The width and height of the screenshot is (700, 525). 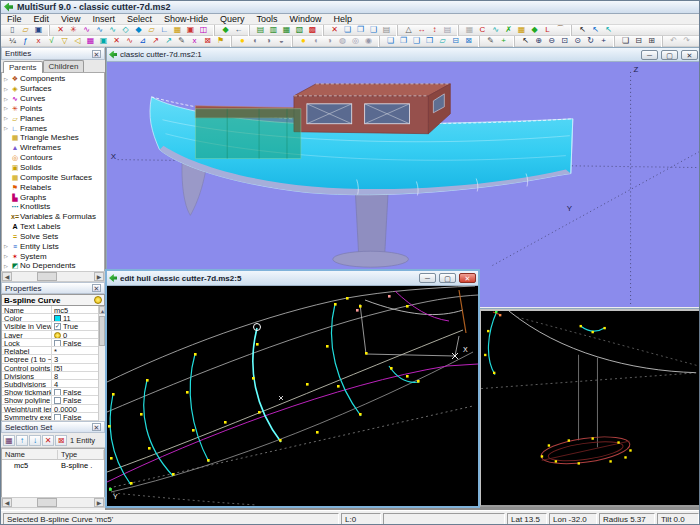 What do you see at coordinates (53, 217) in the screenshot?
I see `tree-item-variables-formulas: x= Variables & Formulas` at bounding box center [53, 217].